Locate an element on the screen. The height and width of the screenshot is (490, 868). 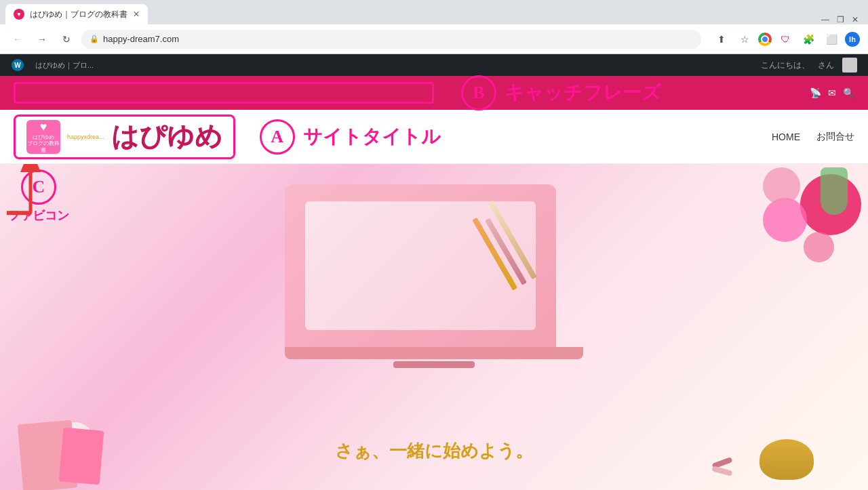
title-annotation-text: サイトタイトル is located at coordinates (372, 137).